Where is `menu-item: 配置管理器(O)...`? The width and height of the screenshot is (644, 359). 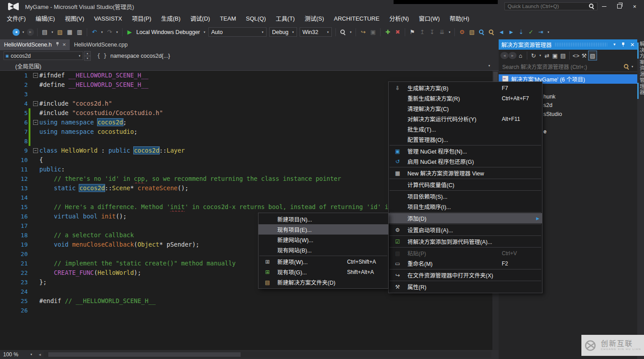
menu-item: 配置管理器(O)... is located at coordinates (465, 140).